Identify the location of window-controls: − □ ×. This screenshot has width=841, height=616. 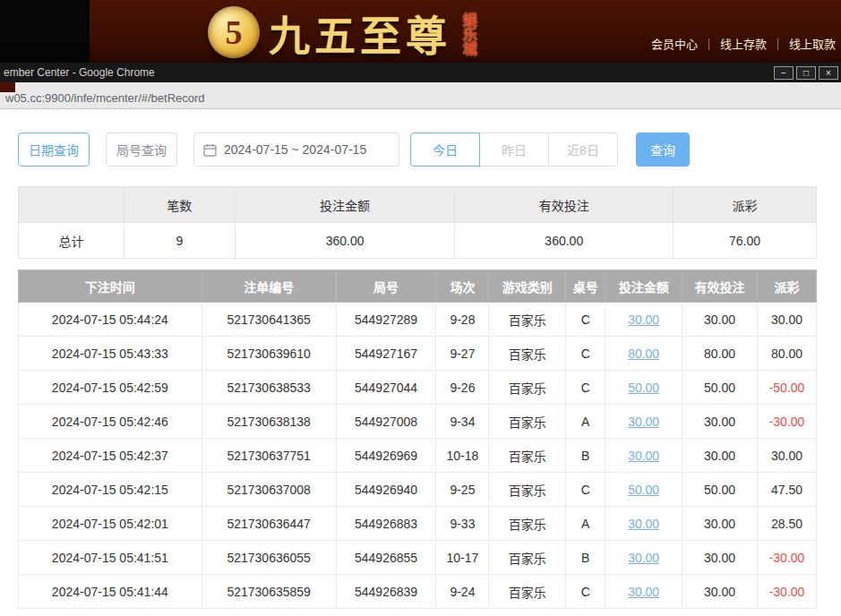
(806, 73).